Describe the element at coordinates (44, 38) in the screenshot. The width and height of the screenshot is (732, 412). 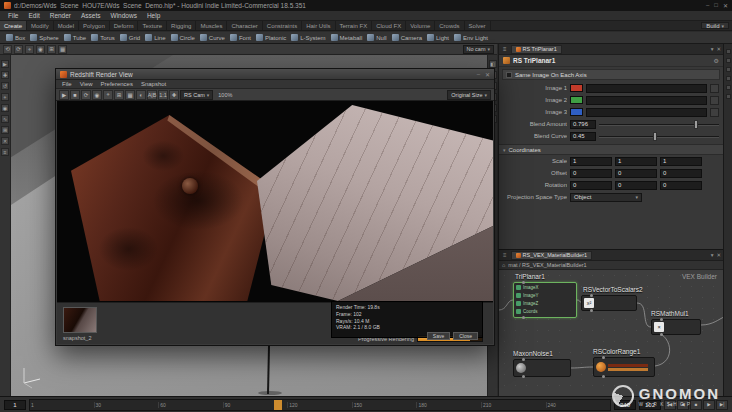
I see `shelf-tool-button: Sphere` at that location.